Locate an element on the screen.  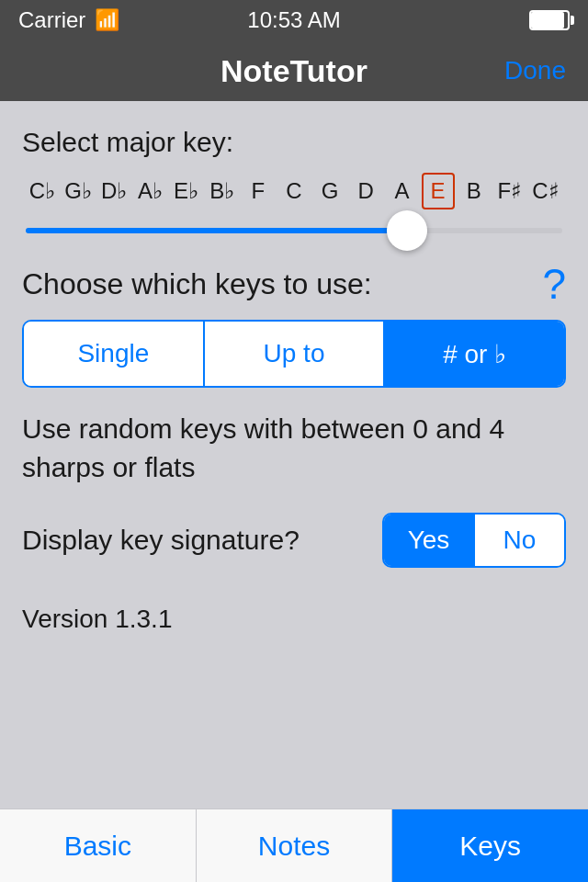
seg-sharp-flat-label: # or ♭ is located at coordinates (474, 355).